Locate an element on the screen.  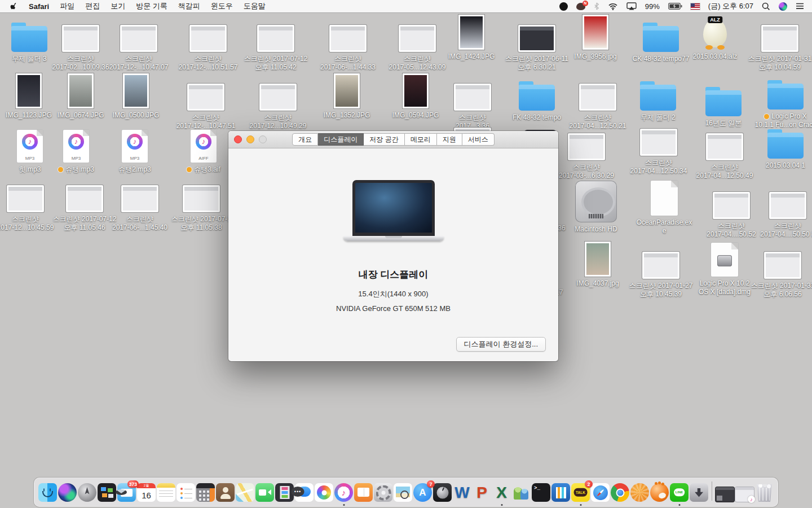
desktop-icon-folder: Logic Pro X10.1.1 Fu...on Crack is located at coordinates (782, 100).